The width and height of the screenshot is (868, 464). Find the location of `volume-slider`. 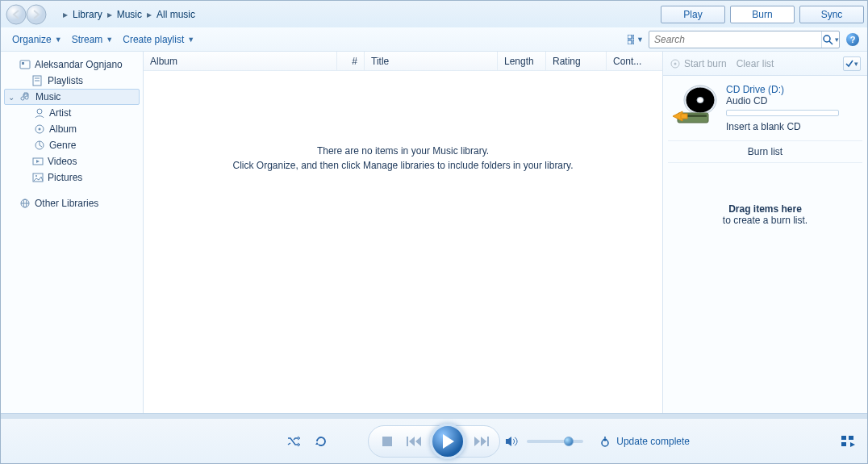

volume-slider is located at coordinates (555, 441).